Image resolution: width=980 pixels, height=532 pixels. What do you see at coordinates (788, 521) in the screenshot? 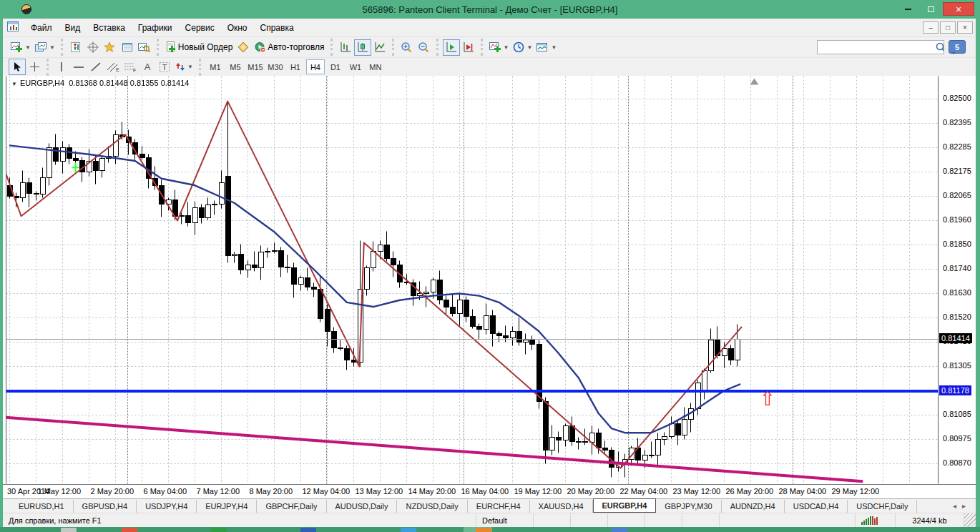
I see `status-cell-empty` at bounding box center [788, 521].